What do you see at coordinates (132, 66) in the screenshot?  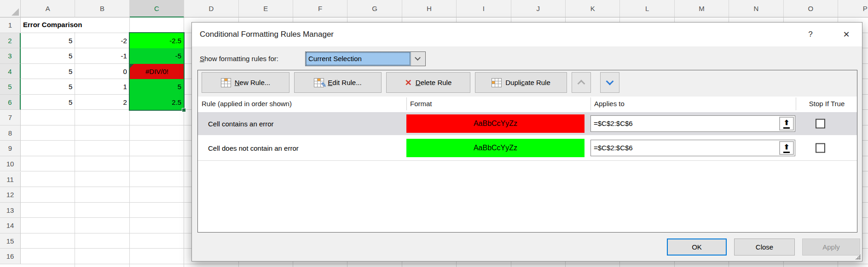 I see `error-indicator-icon` at bounding box center [132, 66].